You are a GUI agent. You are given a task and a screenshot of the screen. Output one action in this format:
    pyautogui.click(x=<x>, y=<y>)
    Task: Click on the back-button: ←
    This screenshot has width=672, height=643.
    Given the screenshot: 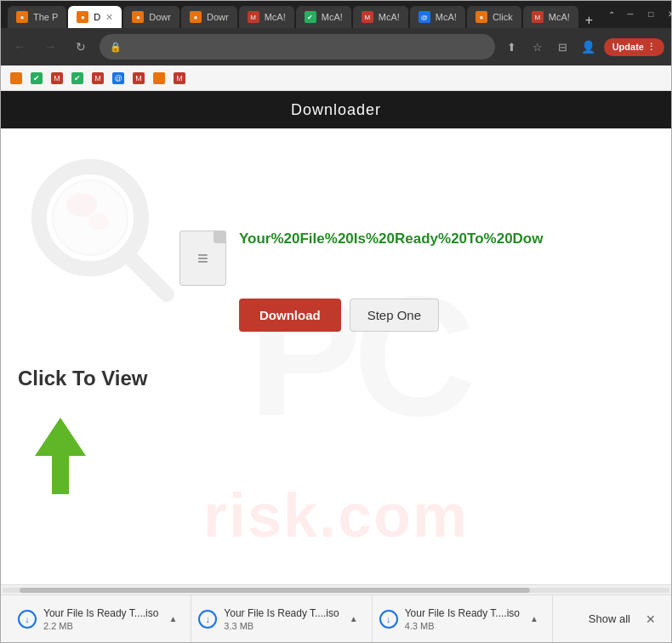 What is the action you would take?
    pyautogui.click(x=20, y=47)
    